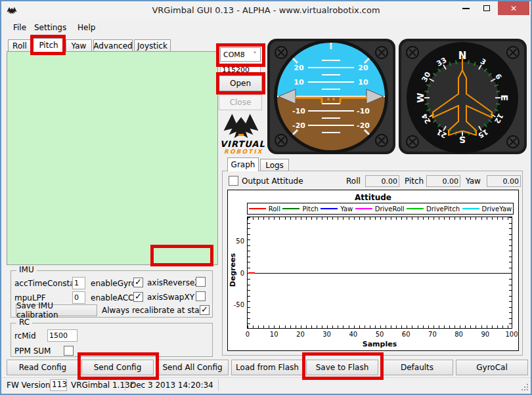 The width and height of the screenshot is (532, 395). Describe the element at coordinates (266, 28) in the screenshot. I see `menu-bar: File Settings Help` at that location.